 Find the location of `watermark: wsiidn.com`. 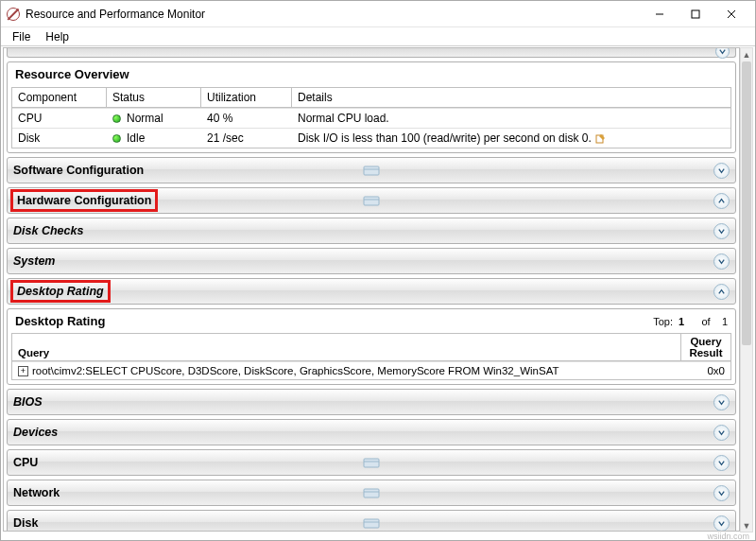

watermark: wsiidn.com is located at coordinates (728, 536).